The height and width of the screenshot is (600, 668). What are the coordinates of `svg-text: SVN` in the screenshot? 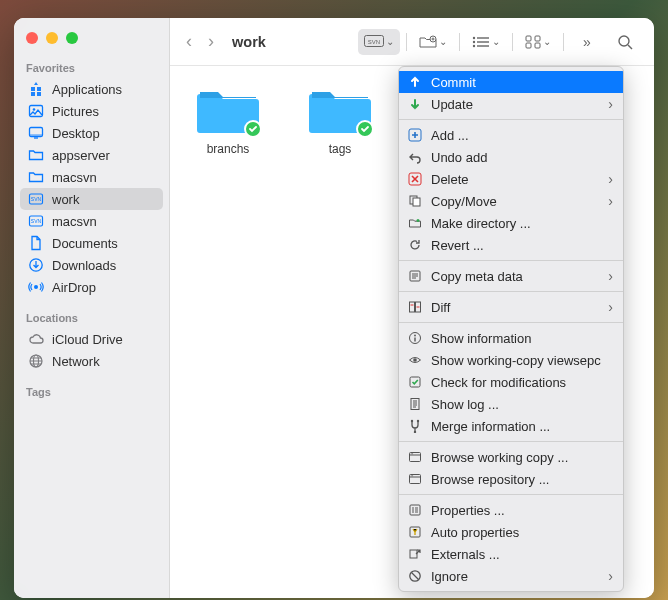 It's located at (374, 41).